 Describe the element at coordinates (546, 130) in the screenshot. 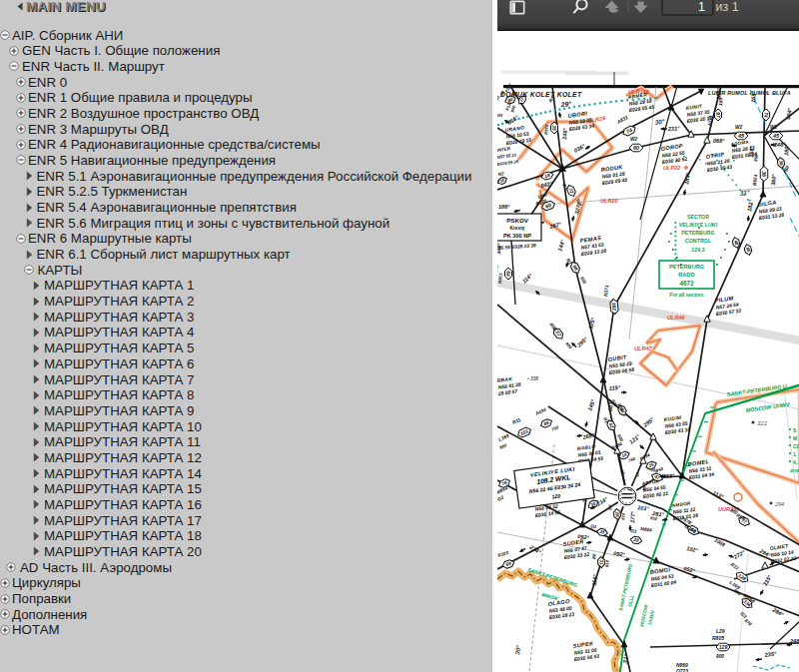

I see `svg-text: B972` at that location.